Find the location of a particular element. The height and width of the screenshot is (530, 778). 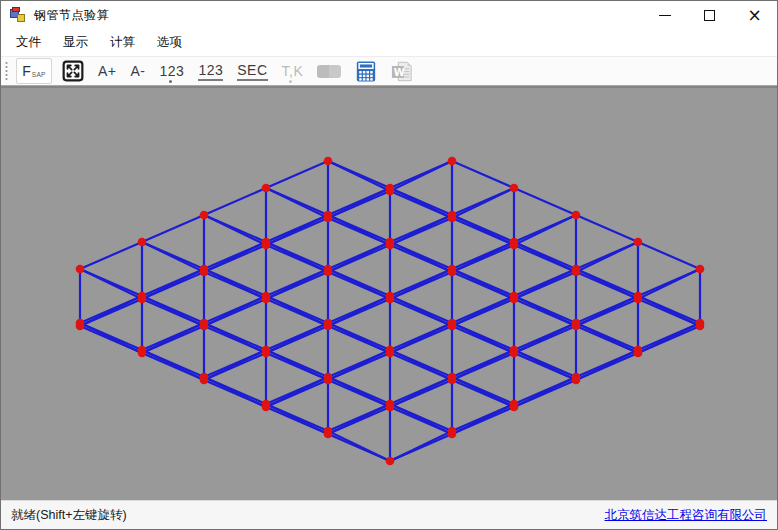

company-link: 北京筑信达工程咨询有限公司 is located at coordinates (686, 516).